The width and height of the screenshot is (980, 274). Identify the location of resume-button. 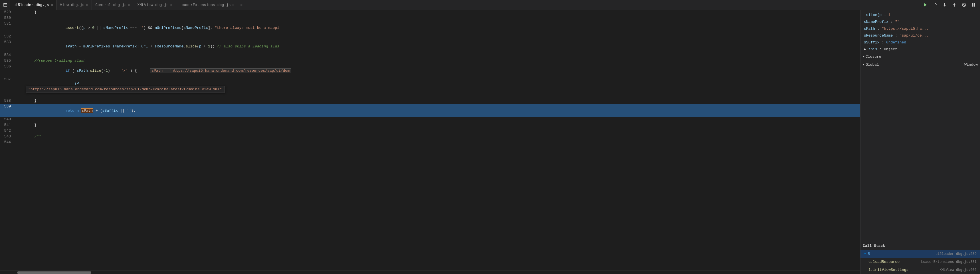
(925, 5).